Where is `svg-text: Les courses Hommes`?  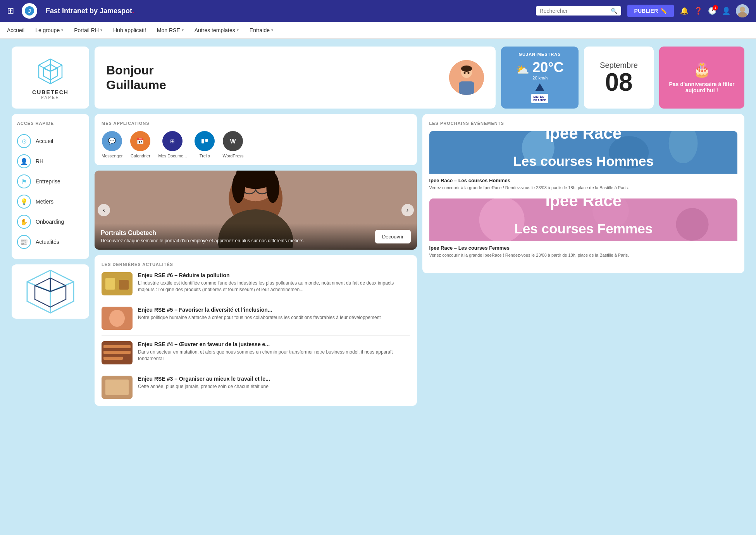
svg-text: Les courses Hommes is located at coordinates (584, 161).